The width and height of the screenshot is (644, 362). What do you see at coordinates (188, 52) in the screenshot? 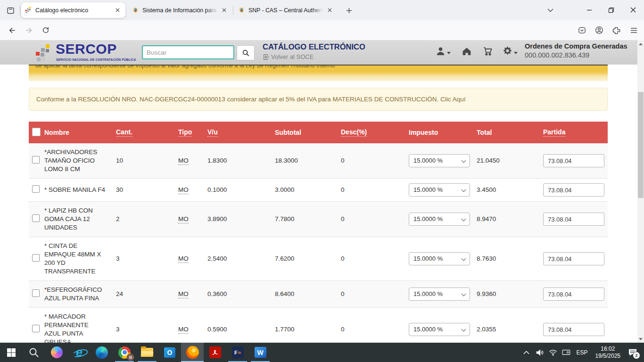
I see `search-input` at bounding box center [188, 52].